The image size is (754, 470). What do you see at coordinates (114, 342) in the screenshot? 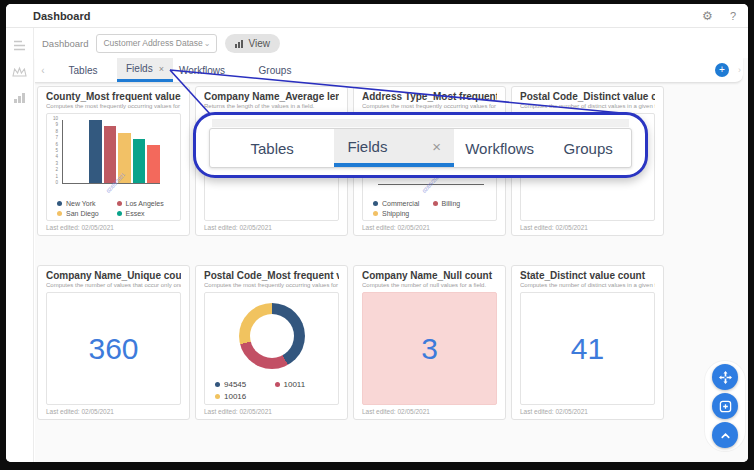
I see `card-company-name-unique-count: Company Name_Unique count Computes the n…` at bounding box center [114, 342].